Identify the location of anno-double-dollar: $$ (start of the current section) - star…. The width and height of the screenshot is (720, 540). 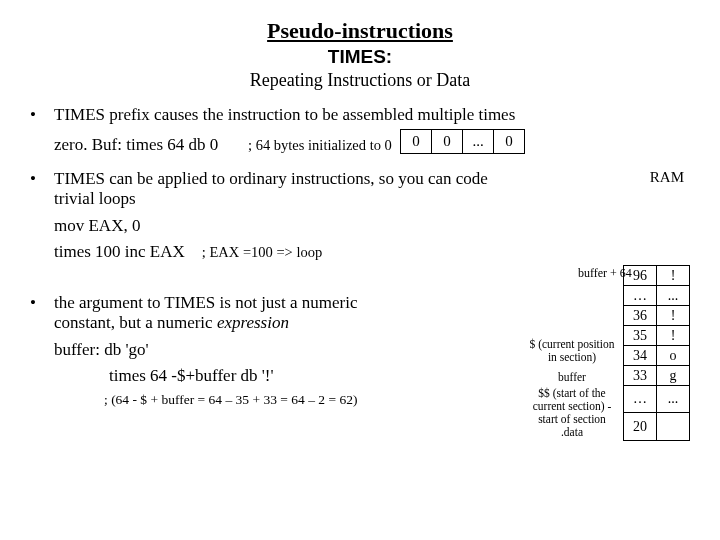
(572, 414).